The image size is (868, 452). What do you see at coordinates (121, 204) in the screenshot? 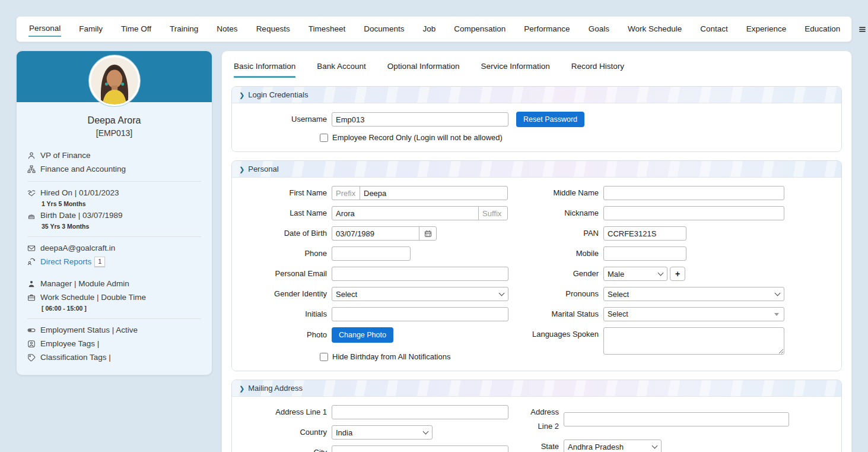
I see `tenure: 1 Yrs 5 Months` at bounding box center [121, 204].